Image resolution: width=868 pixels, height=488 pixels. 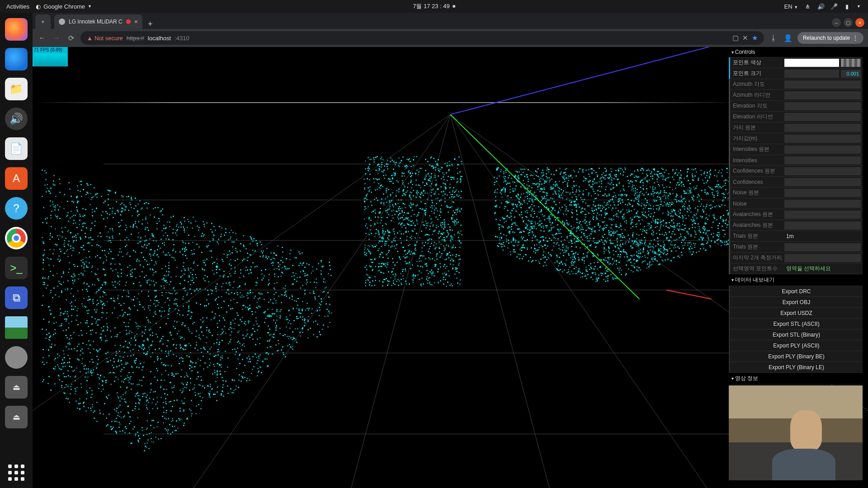 I want to click on app-menu: ◐ Google Chrome ▼, so click(x=64, y=6).